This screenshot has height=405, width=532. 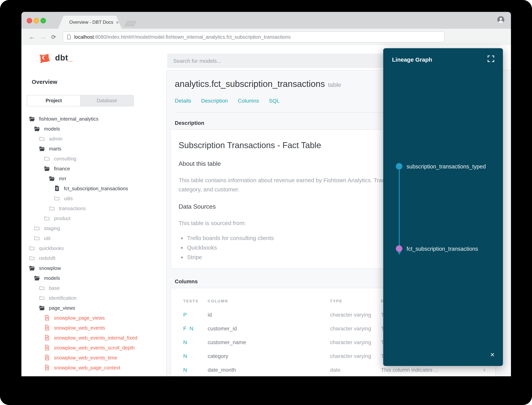 What do you see at coordinates (196, 315) in the screenshot?
I see `row-tests: P` at bounding box center [196, 315].